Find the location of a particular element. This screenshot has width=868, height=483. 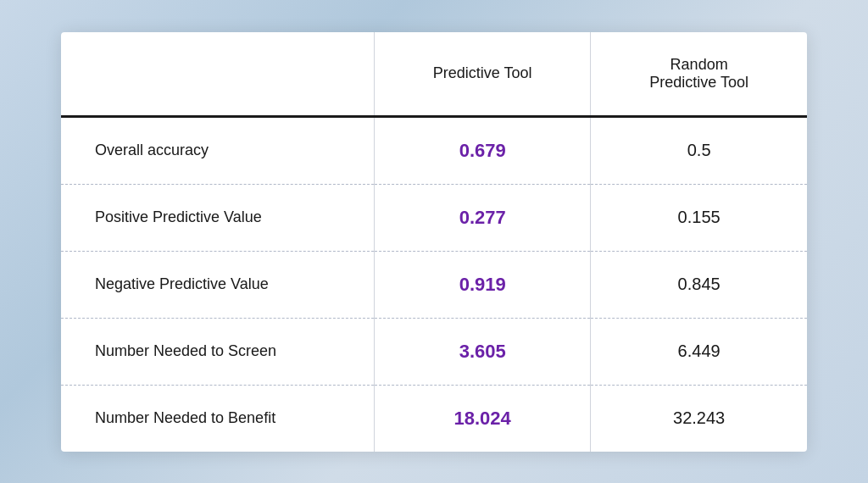

random-col-line1: Random is located at coordinates (699, 64).